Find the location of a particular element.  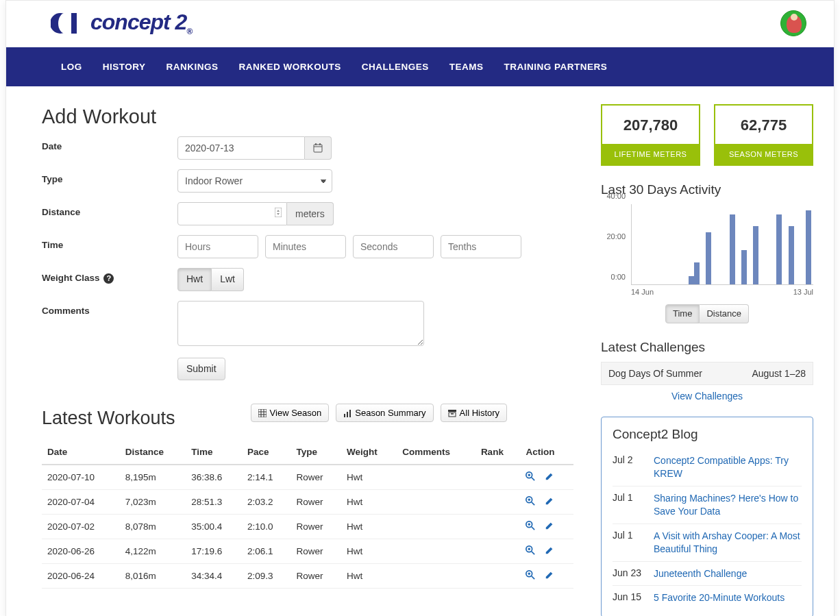

logo: concept 2® is located at coordinates (121, 23).